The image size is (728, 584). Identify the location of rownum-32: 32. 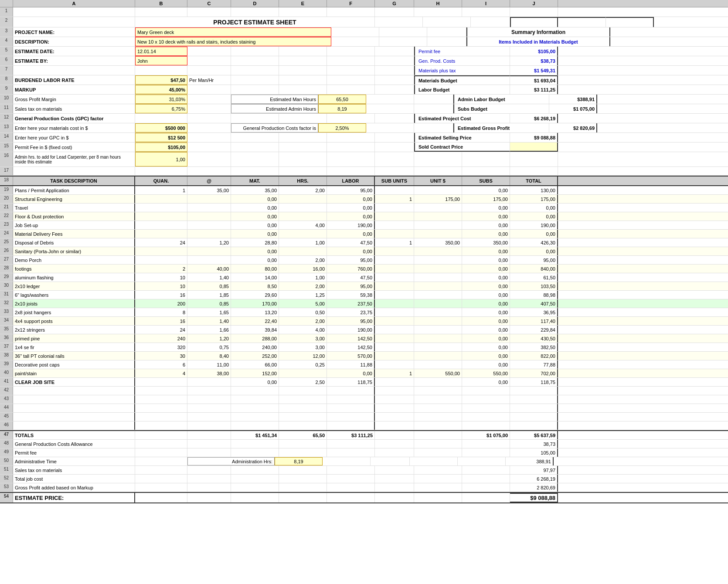
(7, 303).